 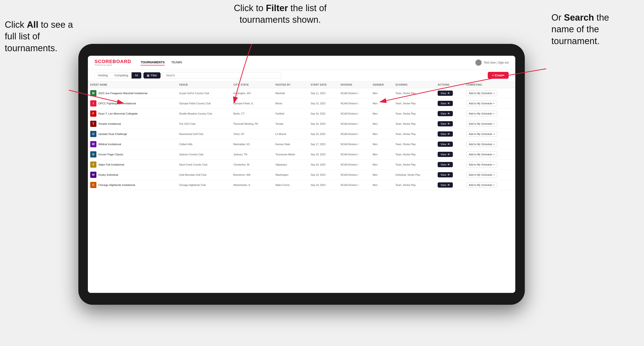 What do you see at coordinates (414, 175) in the screenshot?
I see `cell-scoring: Individual, Stroke Play` at bounding box center [414, 175].